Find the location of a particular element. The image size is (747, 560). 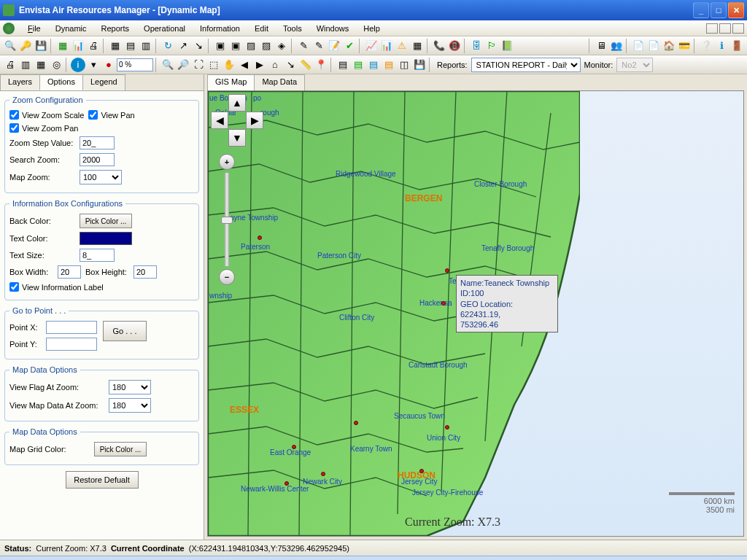

book-icon: 📗 is located at coordinates (507, 46).